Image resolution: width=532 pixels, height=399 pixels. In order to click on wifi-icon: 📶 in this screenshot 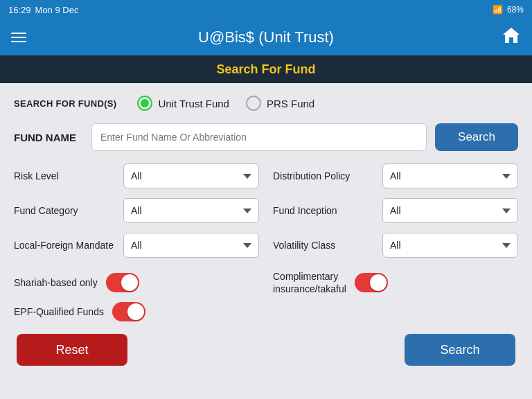, I will do `click(497, 10)`.